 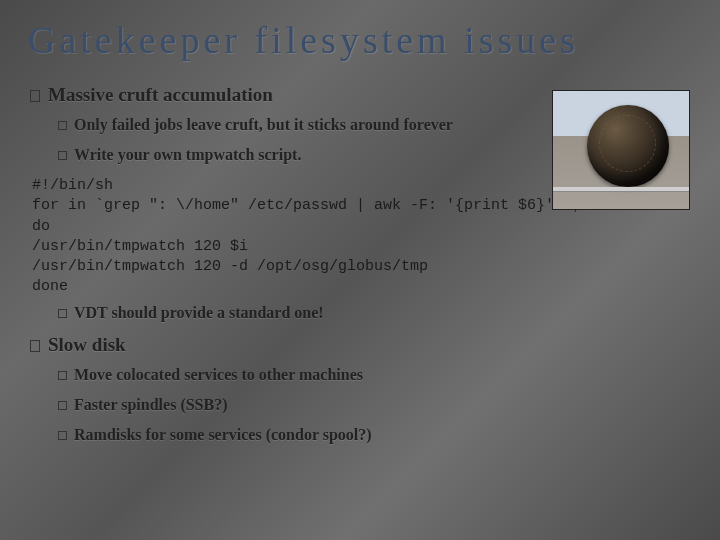 I want to click on sub-bullet: VDT should provide a standard one!, so click(x=375, y=313).